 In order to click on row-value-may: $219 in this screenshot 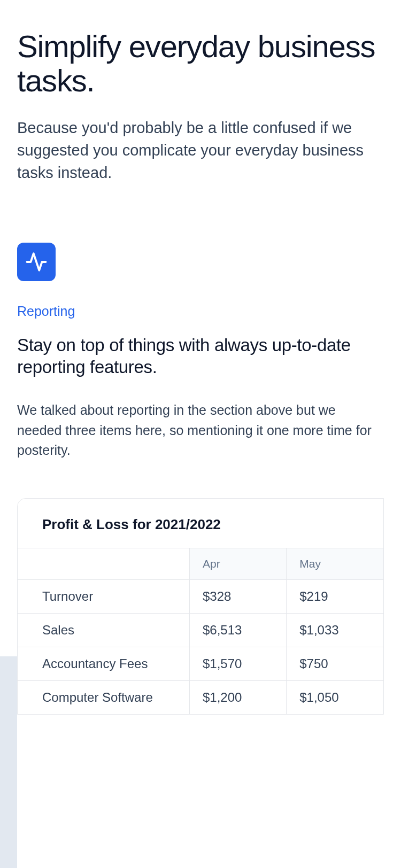, I will do `click(335, 596)`.